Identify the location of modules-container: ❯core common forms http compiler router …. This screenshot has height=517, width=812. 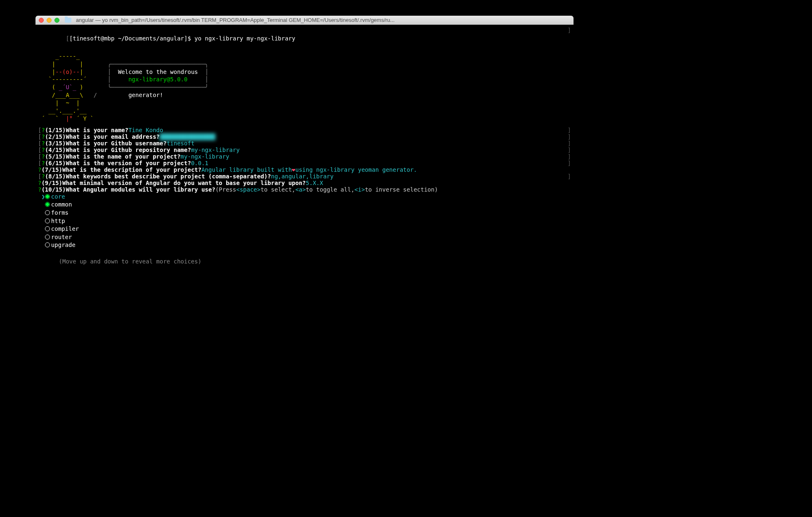
(304, 221).